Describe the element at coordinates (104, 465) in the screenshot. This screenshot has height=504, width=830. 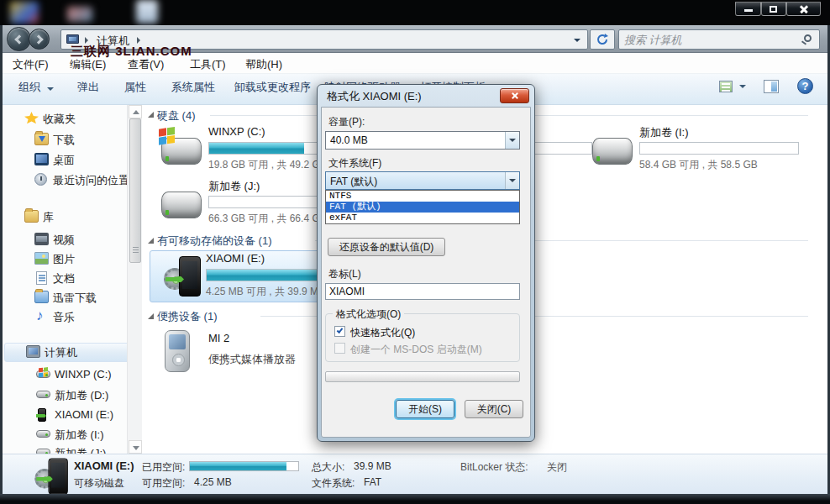
I see `details-drive-name: XIAOMI (E:)` at that location.